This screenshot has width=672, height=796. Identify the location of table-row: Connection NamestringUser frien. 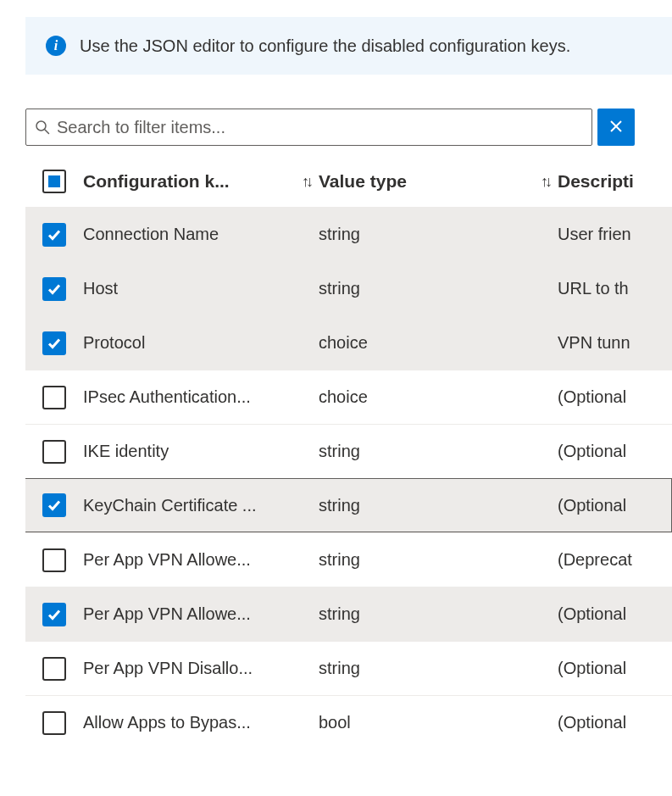
(349, 234).